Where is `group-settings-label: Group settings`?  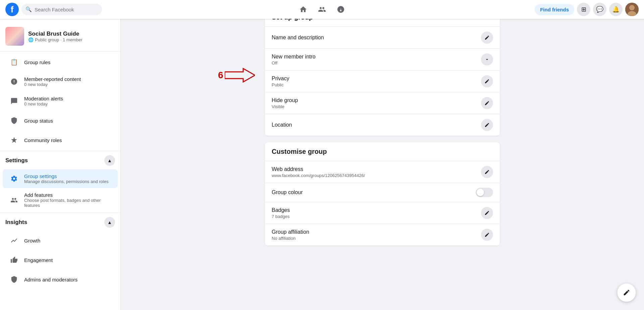
group-settings-label: Group settings is located at coordinates (66, 176).